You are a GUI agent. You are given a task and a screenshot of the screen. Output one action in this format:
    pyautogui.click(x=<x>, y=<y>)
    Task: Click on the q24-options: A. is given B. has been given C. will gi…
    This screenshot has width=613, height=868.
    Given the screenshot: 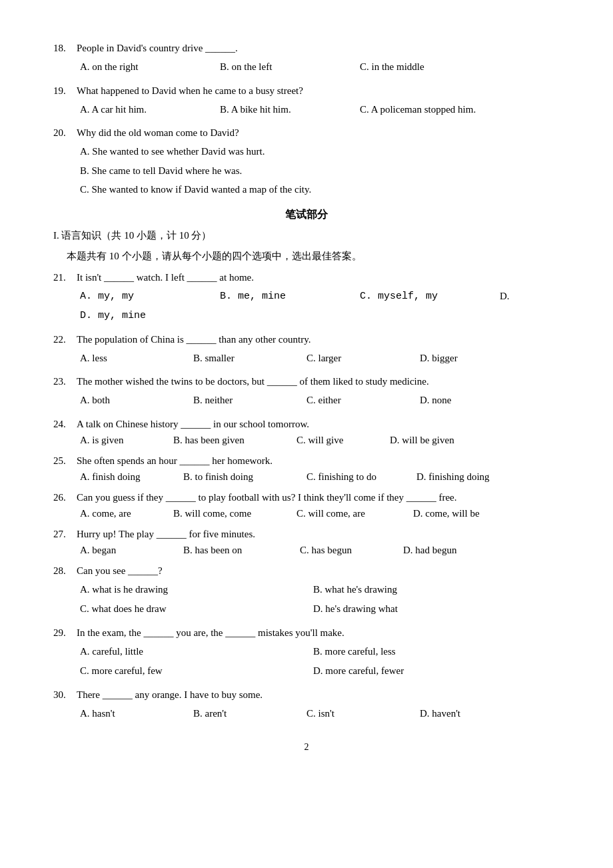 What is the action you would take?
    pyautogui.click(x=320, y=440)
    